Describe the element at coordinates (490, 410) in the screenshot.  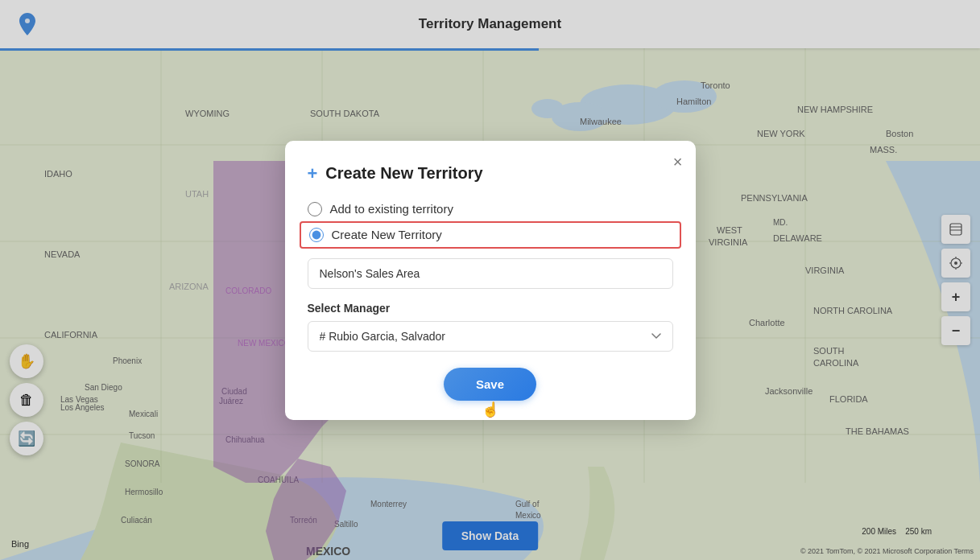
I see `cursor-icon: ☝️` at that location.